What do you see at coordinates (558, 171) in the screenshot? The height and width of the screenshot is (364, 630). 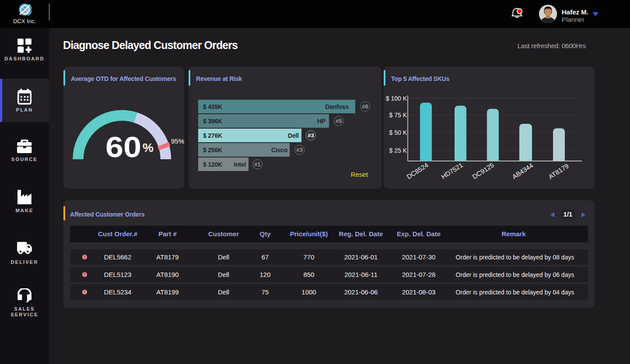 I see `svg-text: AT8179` at bounding box center [558, 171].